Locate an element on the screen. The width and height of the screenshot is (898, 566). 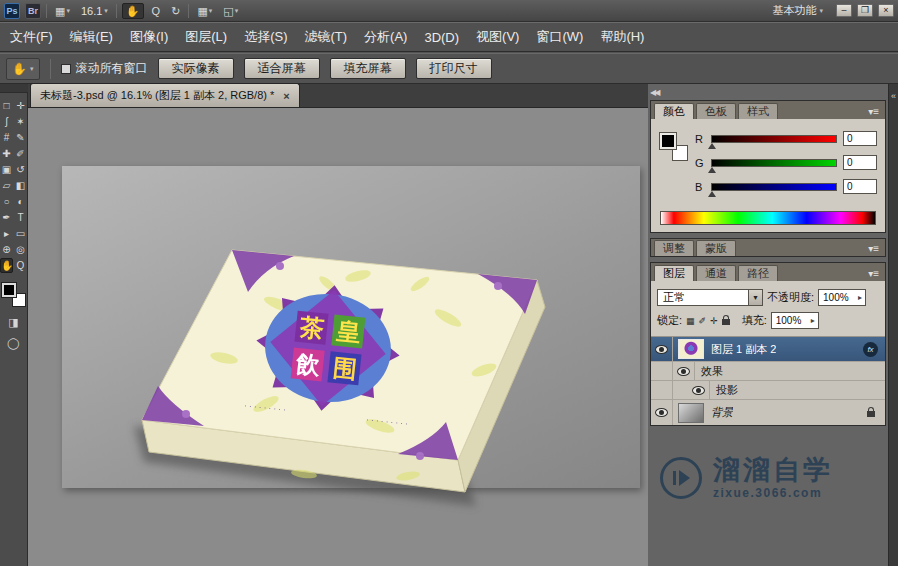
tab-color: 颜色 is located at coordinates (674, 111).